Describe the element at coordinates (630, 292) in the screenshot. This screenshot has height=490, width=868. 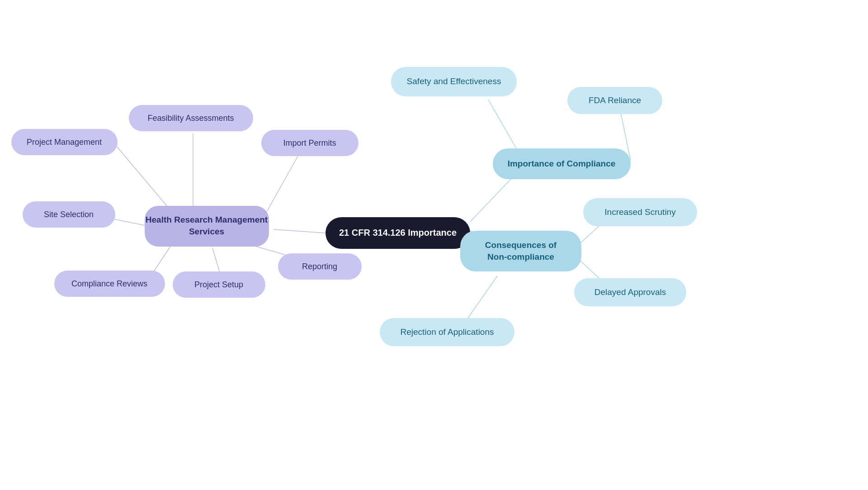
I see `delayed-approvals-label: Delayed Approvals` at that location.